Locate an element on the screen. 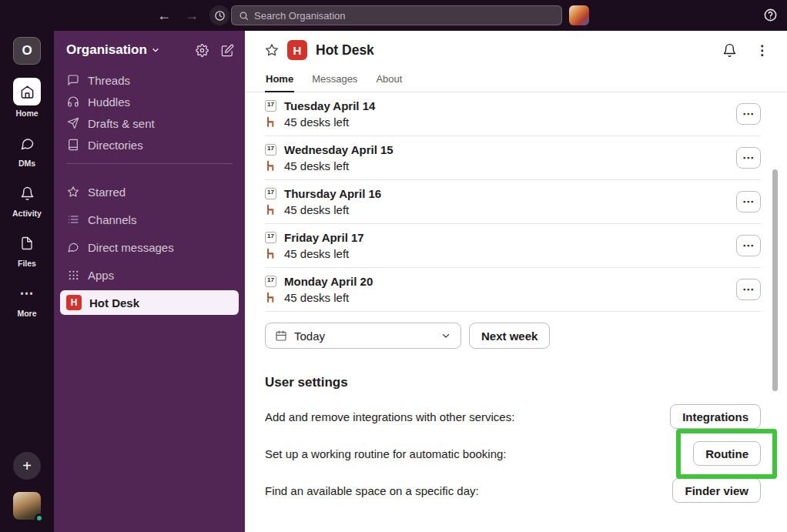 The image size is (787, 532). rail-item-activity: Activity is located at coordinates (27, 199).